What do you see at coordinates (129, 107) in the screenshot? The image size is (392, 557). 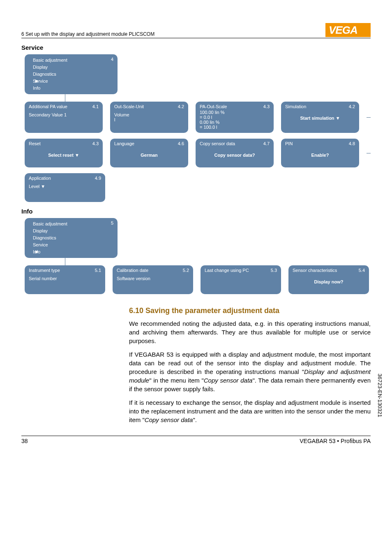 I see `node-title: Out-Scale-Unit` at bounding box center [129, 107].